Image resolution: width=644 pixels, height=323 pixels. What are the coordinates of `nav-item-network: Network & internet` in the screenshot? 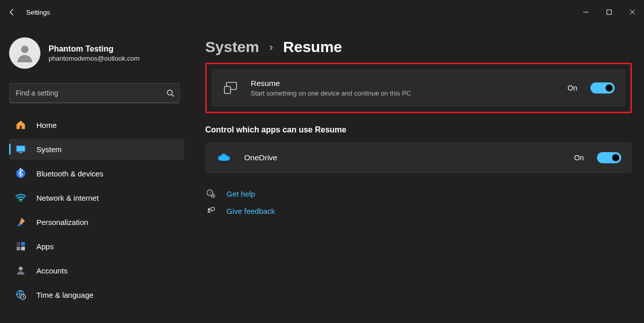 It's located at (97, 198).